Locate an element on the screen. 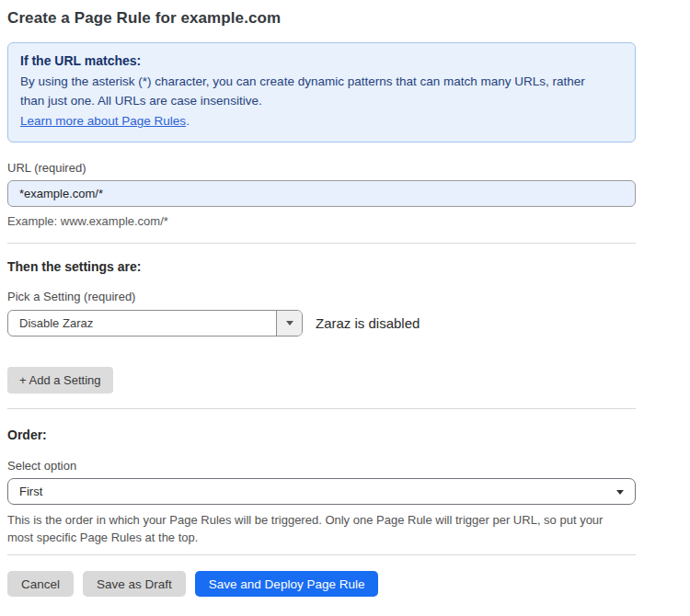 The image size is (690, 616). url-match-info-box: If the URL matches: By using the asteris… is located at coordinates (322, 92).